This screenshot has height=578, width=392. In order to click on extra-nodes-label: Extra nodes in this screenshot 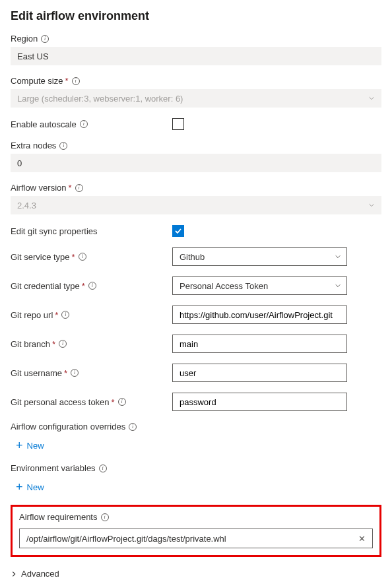, I will do `click(33, 145)`.